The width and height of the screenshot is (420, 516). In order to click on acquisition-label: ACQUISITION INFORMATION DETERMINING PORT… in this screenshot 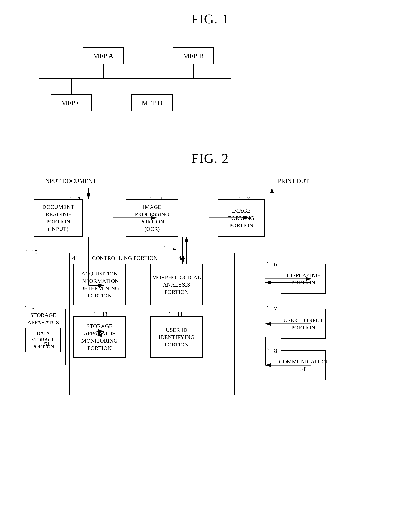, I will do `click(100, 284)`.